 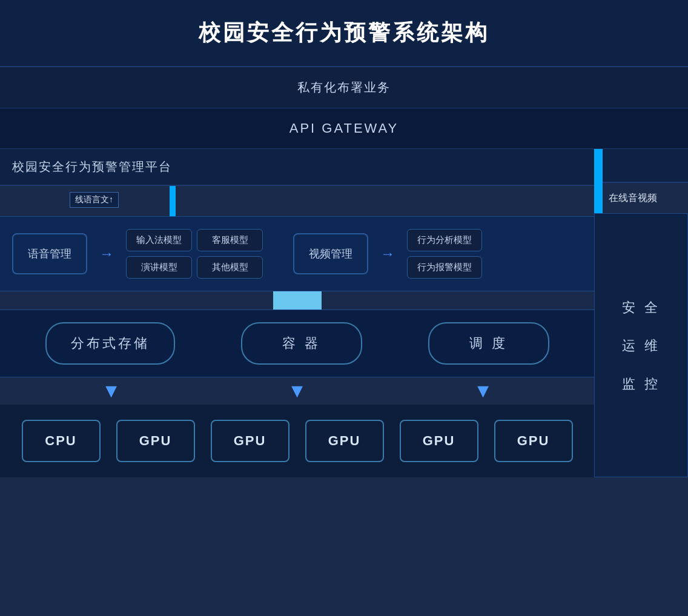 What do you see at coordinates (641, 308) in the screenshot?
I see `security-line-0: 安 全` at bounding box center [641, 308].